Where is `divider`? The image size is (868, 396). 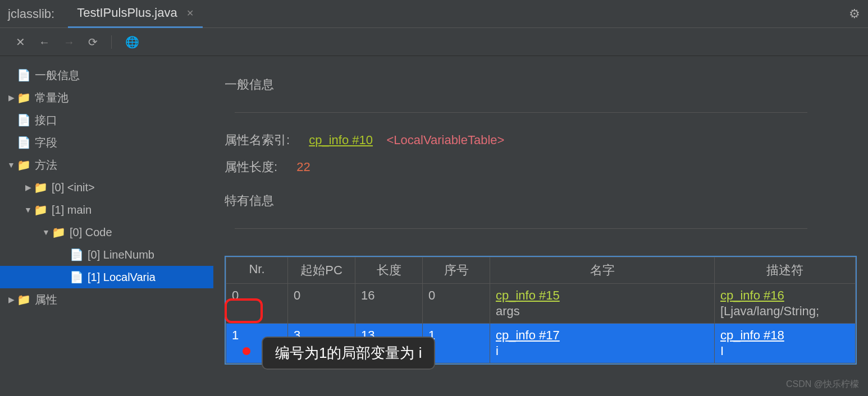 divider is located at coordinates (111, 42).